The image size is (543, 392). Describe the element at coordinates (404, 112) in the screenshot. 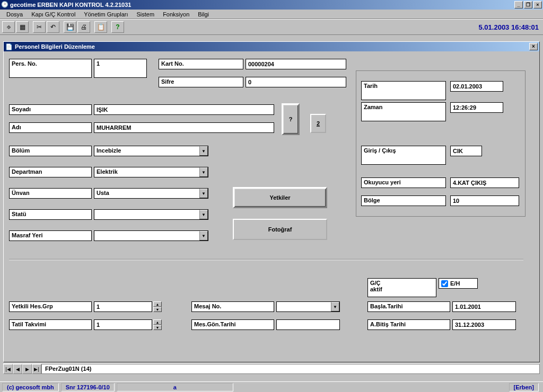

I see `label-zaman: Zaman` at that location.